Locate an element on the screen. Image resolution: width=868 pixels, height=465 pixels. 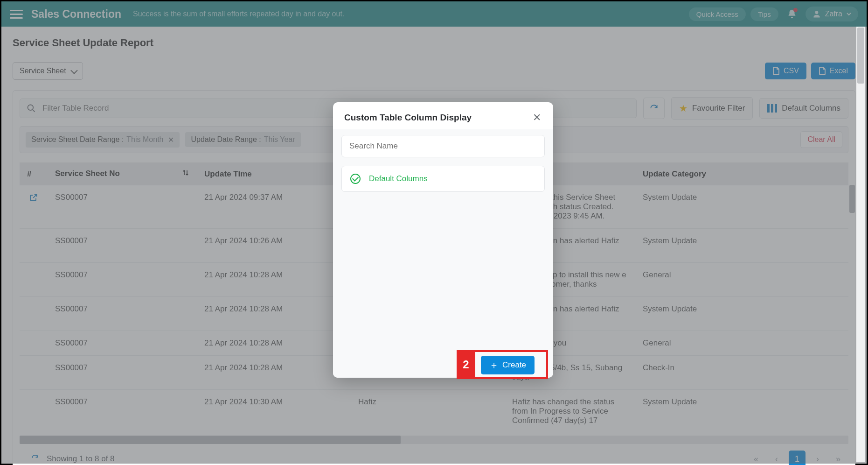
modal-search-input is located at coordinates (443, 146).